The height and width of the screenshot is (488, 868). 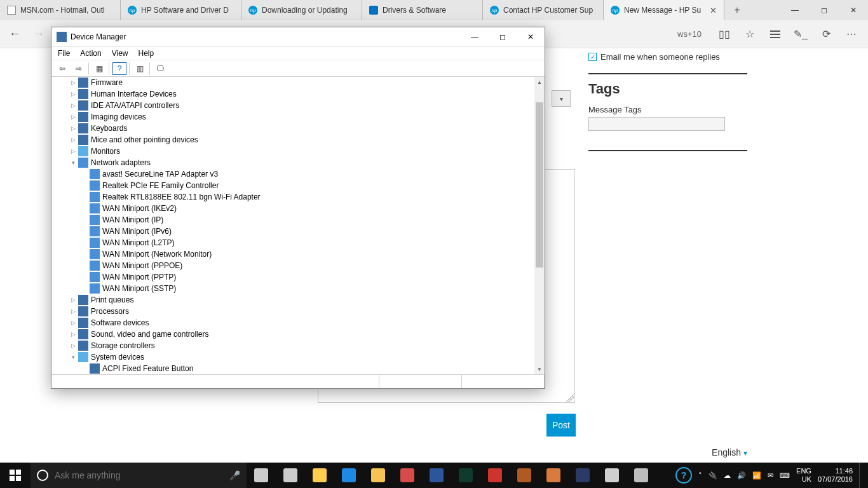 I want to click on taskbar-app-app12, so click(x=641, y=475).